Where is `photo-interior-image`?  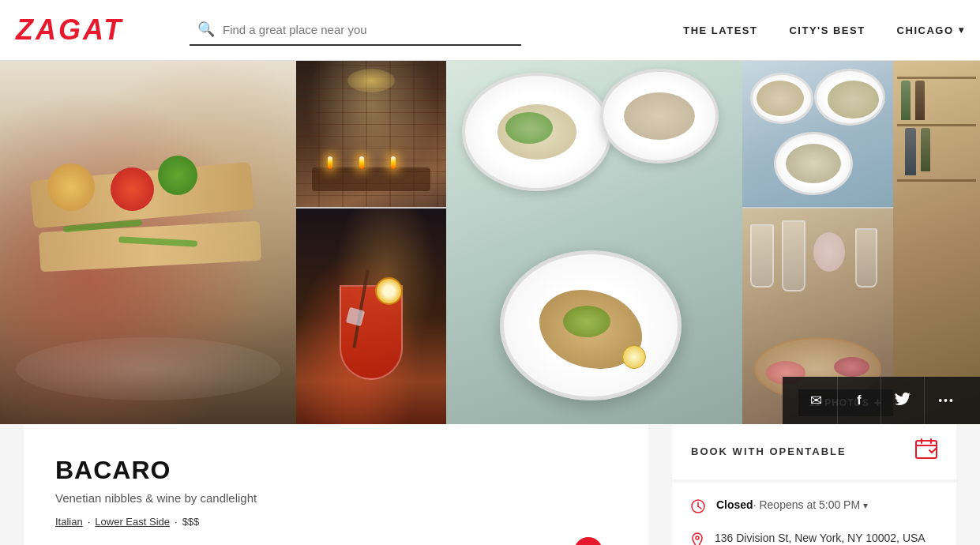
photo-interior-image is located at coordinates (371, 134).